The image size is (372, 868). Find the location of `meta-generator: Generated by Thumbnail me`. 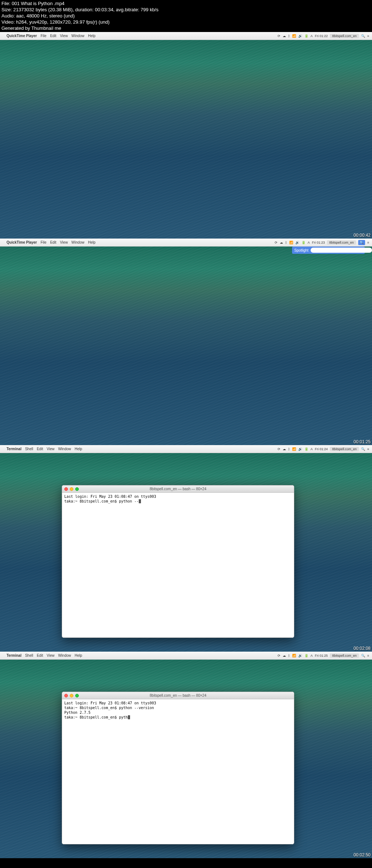

meta-generator: Generated by Thumbnail me is located at coordinates (186, 28).